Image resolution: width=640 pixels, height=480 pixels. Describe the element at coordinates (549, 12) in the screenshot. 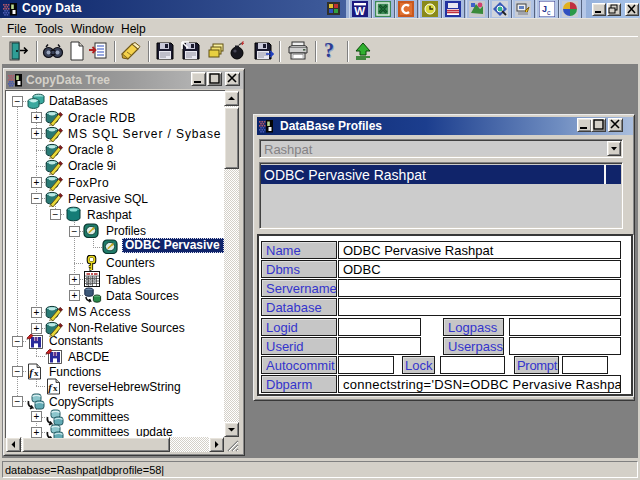

I see `svg-text: c` at that location.